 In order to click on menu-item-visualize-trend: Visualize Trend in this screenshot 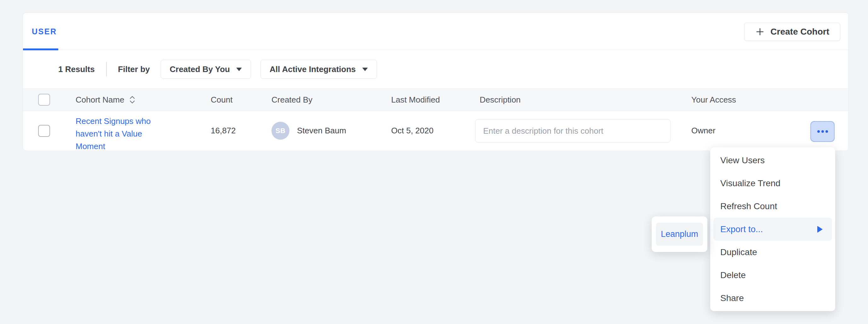, I will do `click(773, 183)`.